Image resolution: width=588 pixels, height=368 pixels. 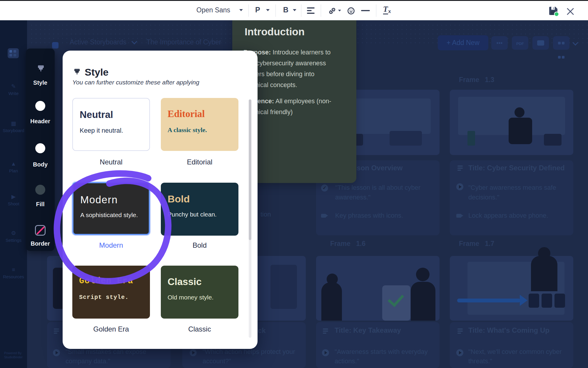 What do you see at coordinates (14, 233) in the screenshot?
I see `settings-icon: ⚙` at bounding box center [14, 233].